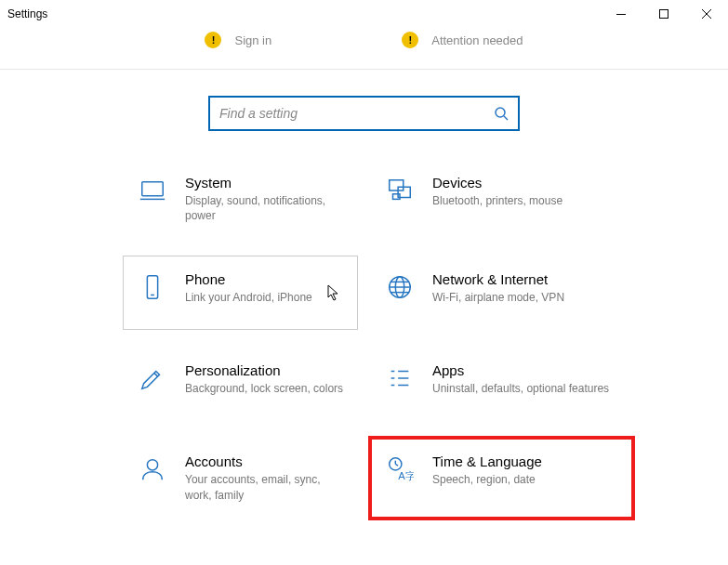  Describe the element at coordinates (526, 388) in the screenshot. I see `tile-desc: Uninstall, defaults, optional features` at that location.